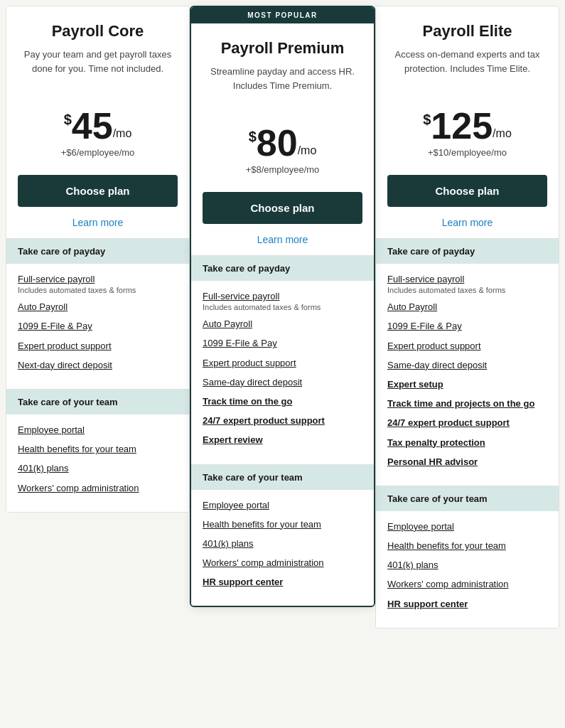 Image resolution: width=565 pixels, height=728 pixels. Describe the element at coordinates (432, 462) in the screenshot. I see `feature-link: Personal HR advisor` at that location.